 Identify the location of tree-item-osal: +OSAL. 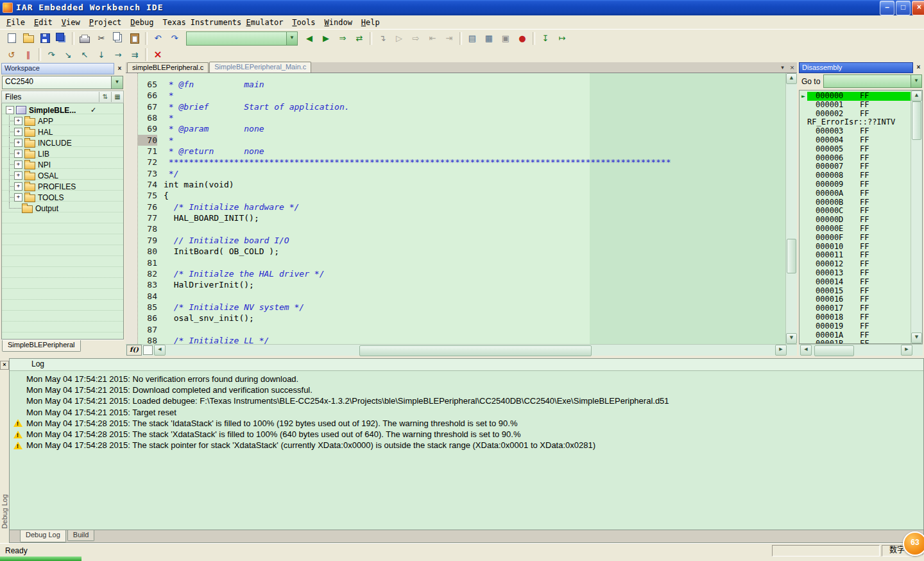
(63, 176).